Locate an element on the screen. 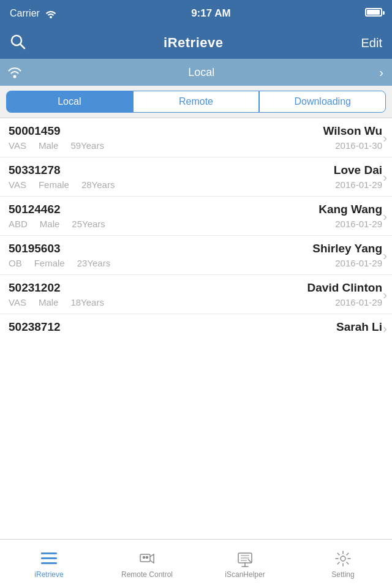 The height and width of the screenshot is (588, 392). patient-age: 59Years is located at coordinates (87, 146).